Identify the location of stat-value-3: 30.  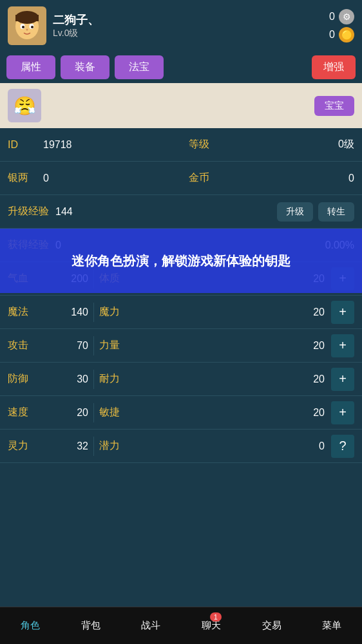
(66, 379).